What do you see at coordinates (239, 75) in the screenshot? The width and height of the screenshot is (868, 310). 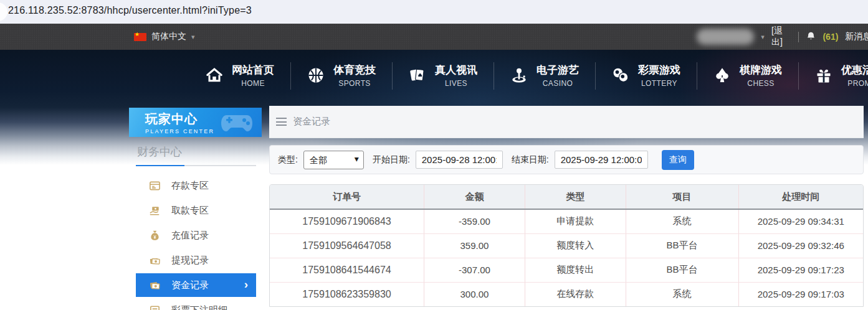 I see `nav-item: 网站首页 HOME` at bounding box center [239, 75].